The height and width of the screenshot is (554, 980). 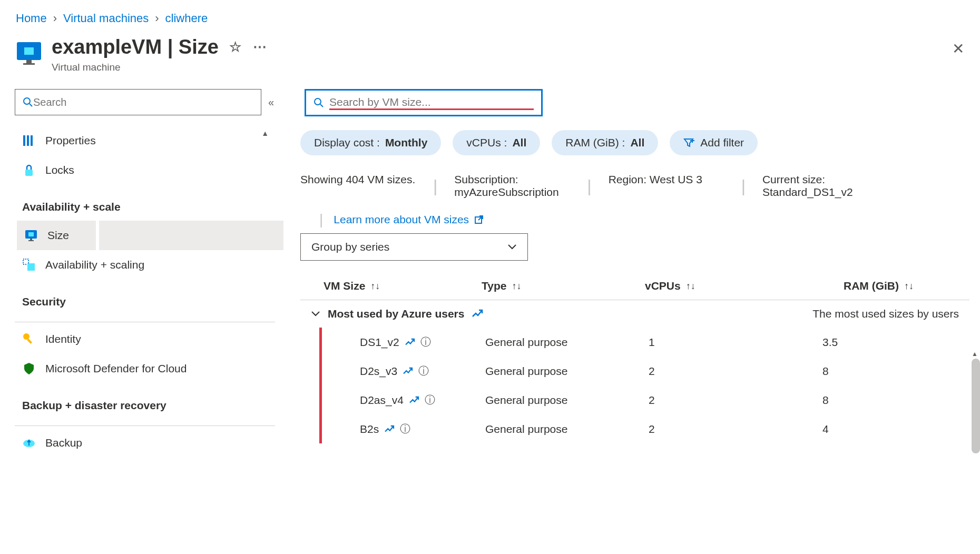 I want to click on vm-ram: 4, so click(x=870, y=429).